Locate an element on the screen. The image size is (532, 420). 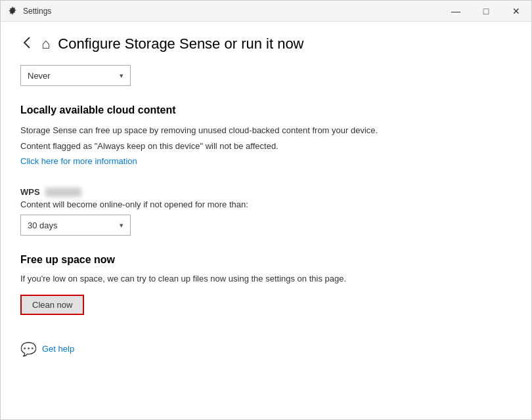
run-frequency-arrow: ▾ is located at coordinates (122, 76).